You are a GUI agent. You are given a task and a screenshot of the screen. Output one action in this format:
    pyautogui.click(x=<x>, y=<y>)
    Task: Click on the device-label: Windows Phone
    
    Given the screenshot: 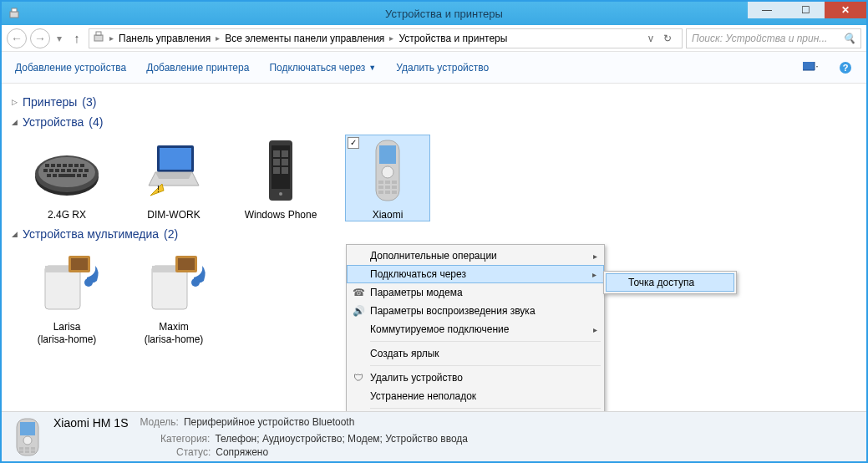 What is the action you would take?
    pyautogui.click(x=281, y=215)
    